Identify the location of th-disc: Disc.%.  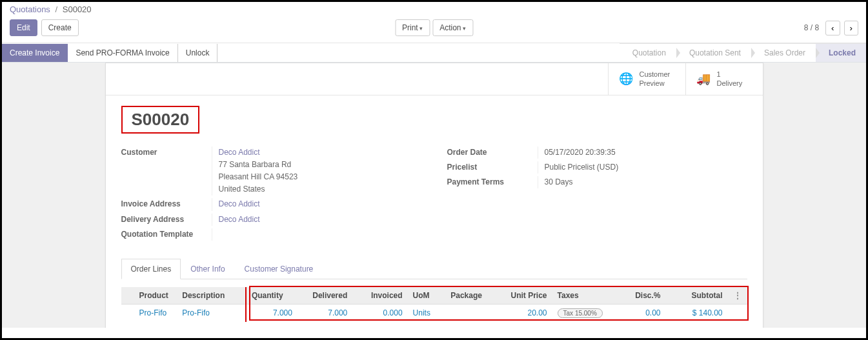
(641, 295).